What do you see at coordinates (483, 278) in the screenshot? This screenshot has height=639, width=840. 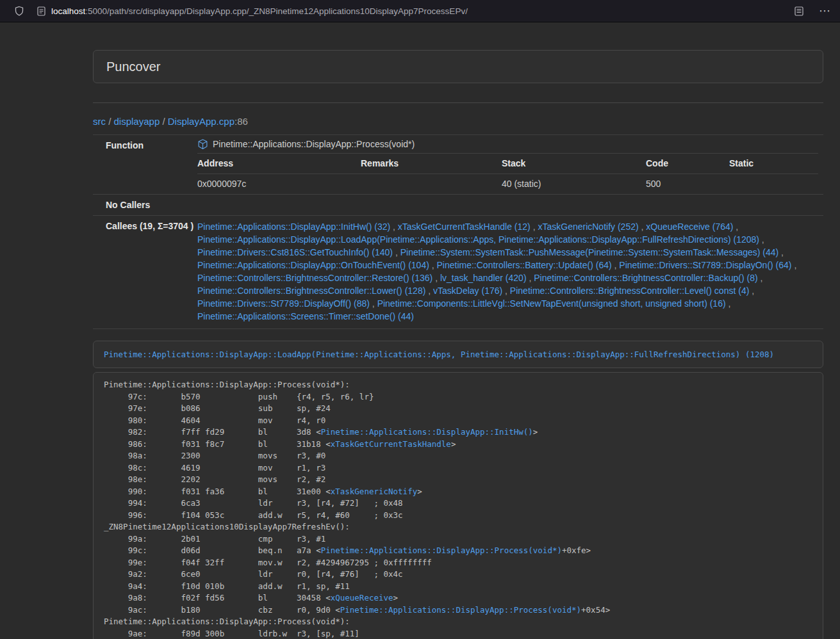 I see `callee-link: lv_task_handler (420)` at bounding box center [483, 278].